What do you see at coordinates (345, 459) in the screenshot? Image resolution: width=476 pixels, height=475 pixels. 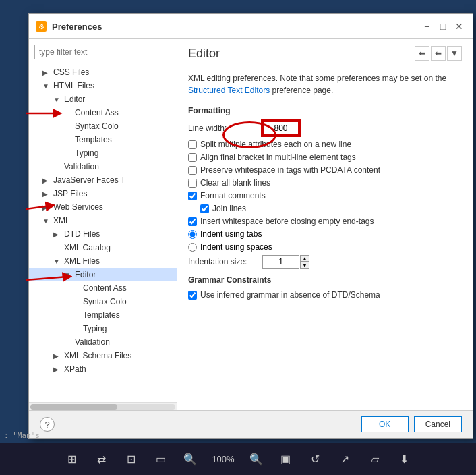 I see `taskbar-icon-7: ↗` at bounding box center [345, 459].